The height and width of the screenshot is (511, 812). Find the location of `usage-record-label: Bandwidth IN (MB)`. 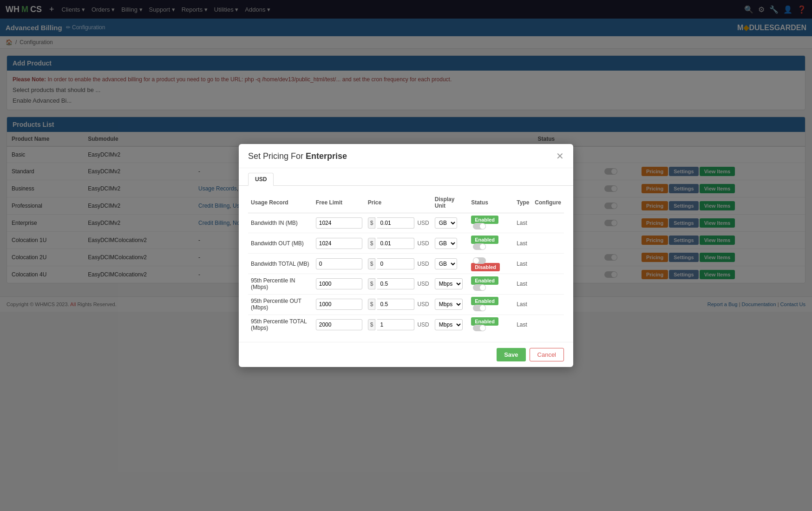

usage-record-label: Bandwidth IN (MB) is located at coordinates (281, 223).